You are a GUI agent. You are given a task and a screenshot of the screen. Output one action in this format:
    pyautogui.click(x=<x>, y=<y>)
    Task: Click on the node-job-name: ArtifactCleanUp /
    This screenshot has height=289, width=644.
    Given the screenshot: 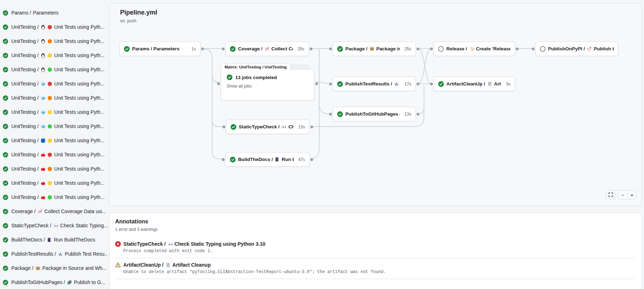 What is the action you would take?
    pyautogui.click(x=466, y=84)
    